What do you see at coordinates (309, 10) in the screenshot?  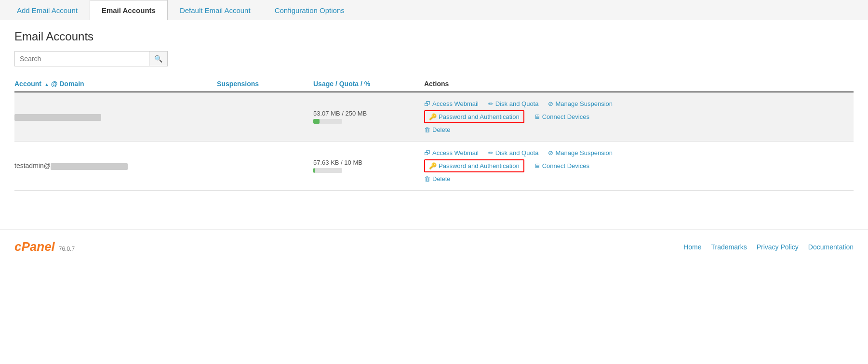 I see `tab-config-options: Configuration Options` at bounding box center [309, 10].